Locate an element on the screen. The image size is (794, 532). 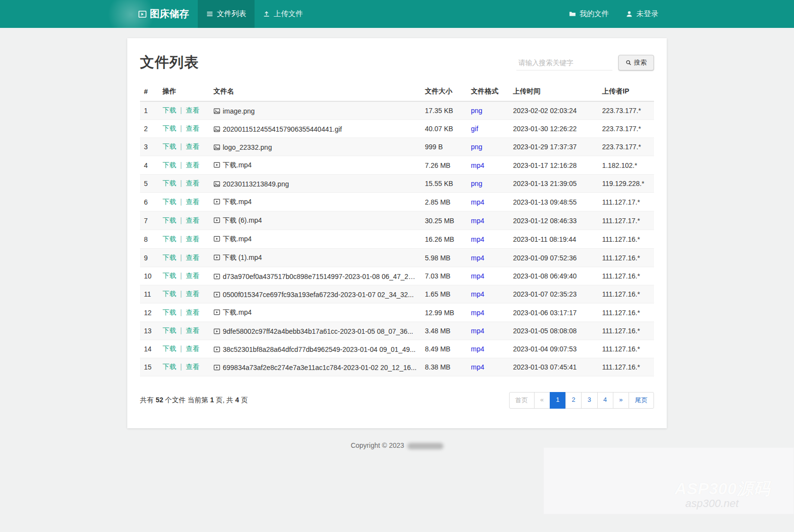
file-name-link: image.png is located at coordinates (239, 111).